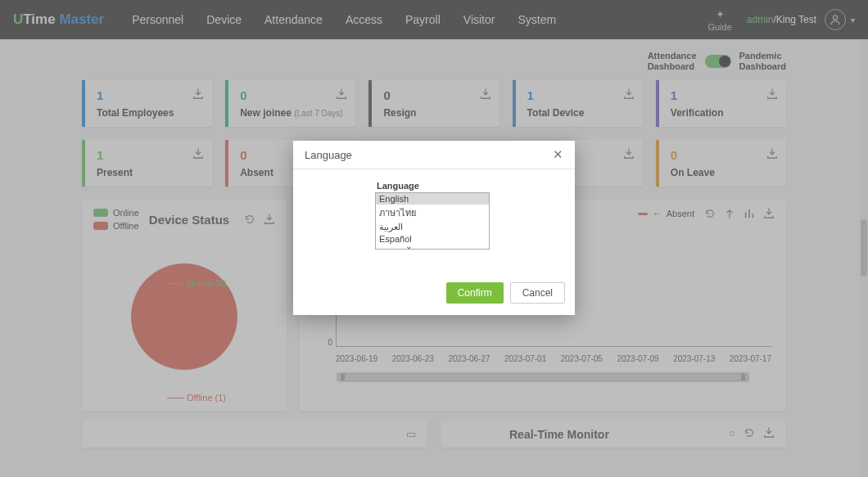 The height and width of the screenshot is (477, 868). What do you see at coordinates (432, 199) in the screenshot?
I see `language-option: English` at bounding box center [432, 199].